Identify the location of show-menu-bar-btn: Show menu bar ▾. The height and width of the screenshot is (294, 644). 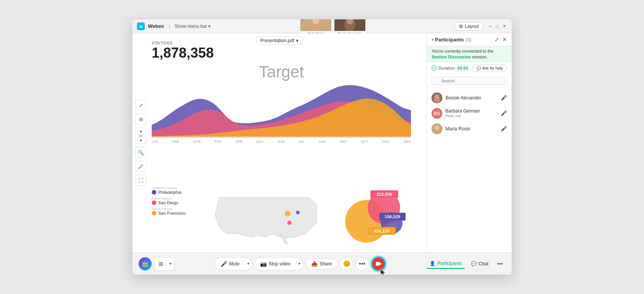
(193, 26).